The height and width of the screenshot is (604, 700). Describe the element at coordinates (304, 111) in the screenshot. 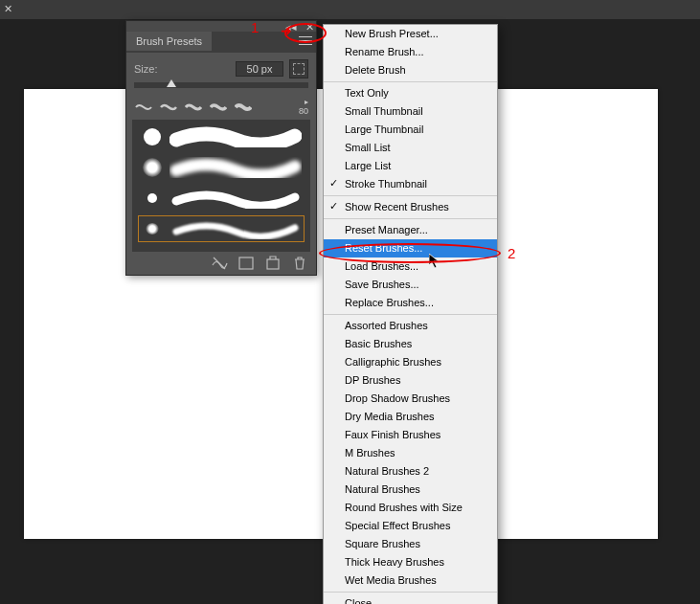

I see `opacity-value: 80` at that location.